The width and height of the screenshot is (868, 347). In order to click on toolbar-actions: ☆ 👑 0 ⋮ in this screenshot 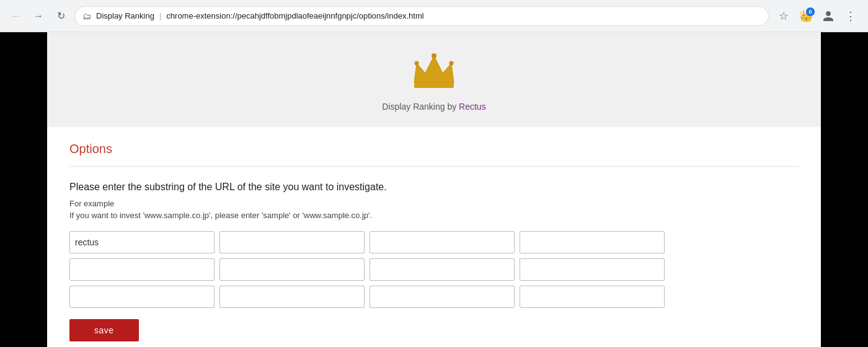, I will do `click(817, 16)`.